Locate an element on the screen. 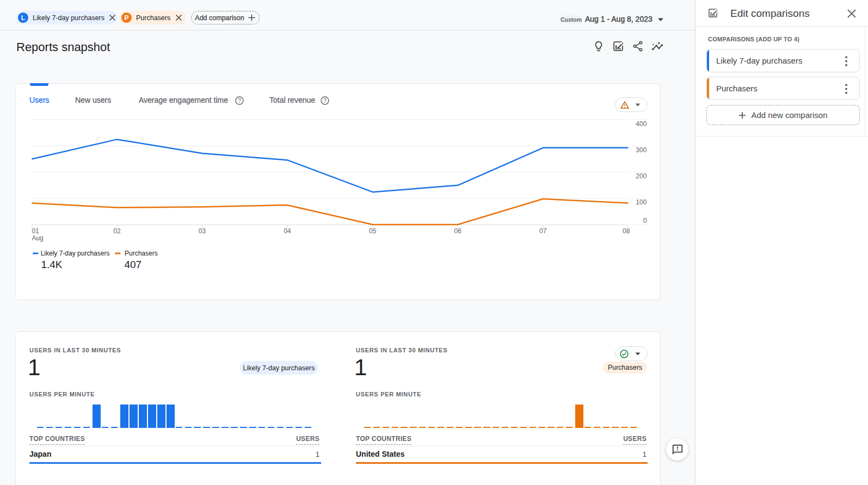  svg-text: 200 is located at coordinates (641, 176).